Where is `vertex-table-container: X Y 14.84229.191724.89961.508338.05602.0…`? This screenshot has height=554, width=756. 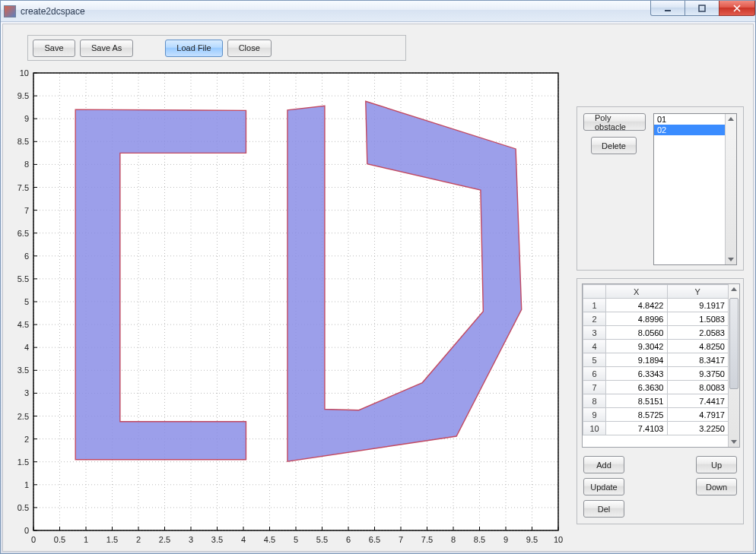
vertex-table-container: X Y 14.84229.191724.89961.508338.05602.0… is located at coordinates (661, 366).